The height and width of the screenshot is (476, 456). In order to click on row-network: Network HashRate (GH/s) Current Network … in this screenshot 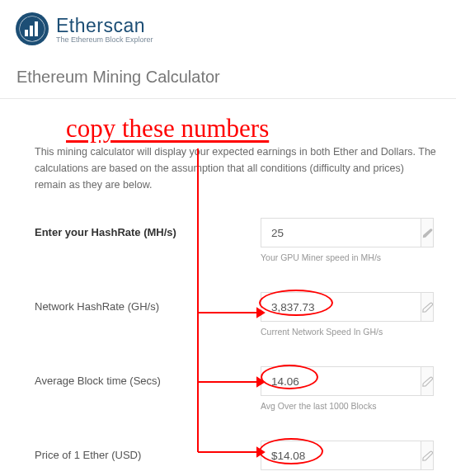, I will do `click(236, 317)`.